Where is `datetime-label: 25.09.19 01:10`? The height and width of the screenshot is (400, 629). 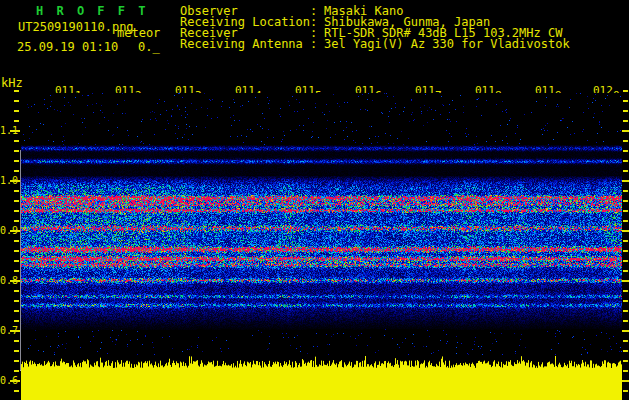 datetime-label: 25.09.19 01:10 is located at coordinates (68, 47).